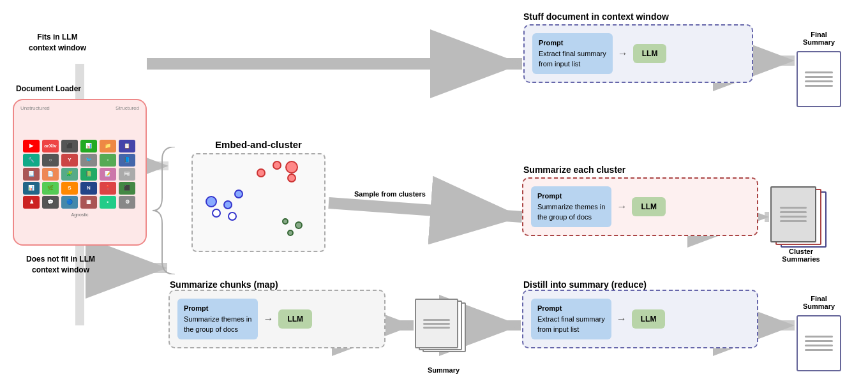  What do you see at coordinates (80, 174) in the screenshot?
I see `doc-icons-grid: ▶ arXiv ⬛ 📊 📁 📋 🔧 ○ Y 🐦 ▫ 📘 📃 📄 🧩 📗 📝 📰 …` at bounding box center [80, 174].